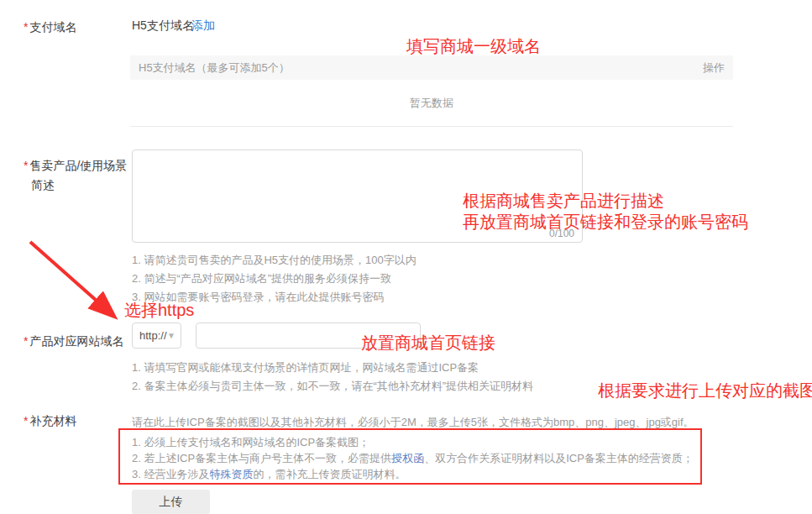 Image resolution: width=812 pixels, height=514 pixels. What do you see at coordinates (333, 386) in the screenshot?
I see `tip-item: 2. 备案主体必须与贵司主体一致，如不一致，请在“其他补充材料”提供相关证明材料` at bounding box center [333, 386].